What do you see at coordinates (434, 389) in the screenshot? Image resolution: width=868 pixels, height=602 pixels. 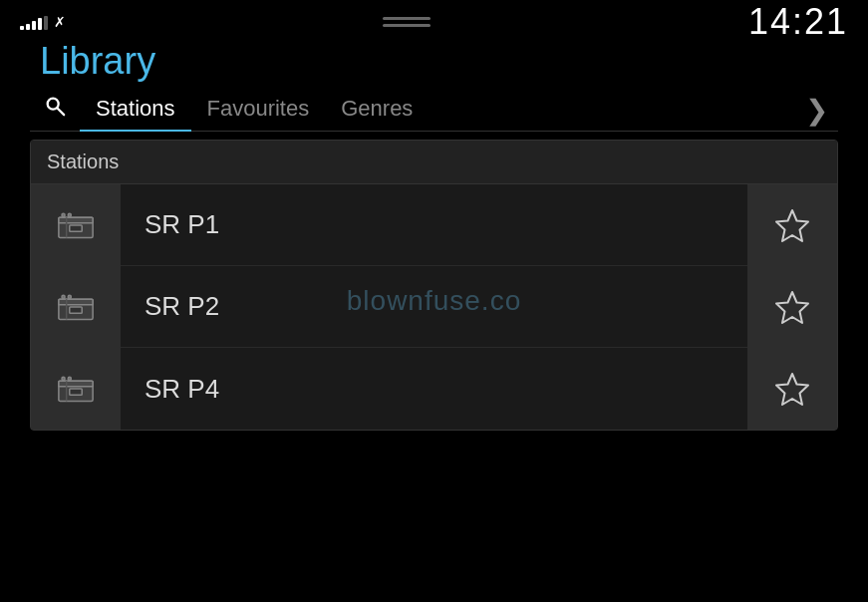 I see `station-name-sr-p4: SR P4` at bounding box center [434, 389].